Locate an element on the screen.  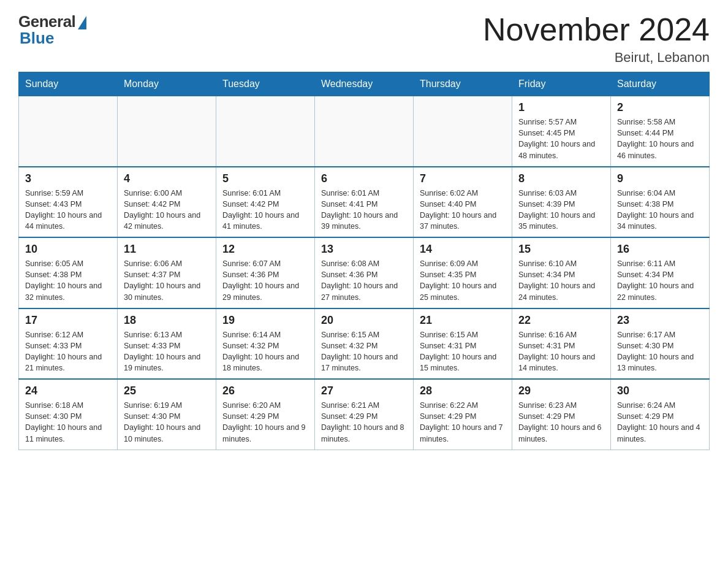
calendar-day-cell: 10Sunrise: 6:05 AMSunset: 4:38 PMDayligh… is located at coordinates (69, 273).